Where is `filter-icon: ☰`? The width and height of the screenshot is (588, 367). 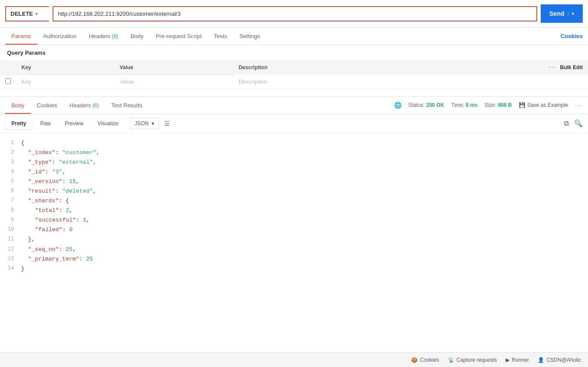
filter-icon: ☰ is located at coordinates (167, 124).